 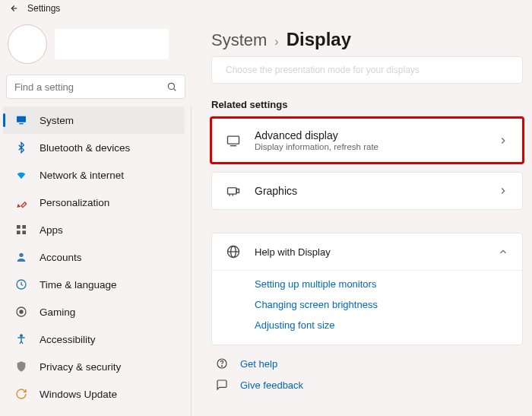 I want to click on graphics-row: Graphics, so click(x=367, y=191).